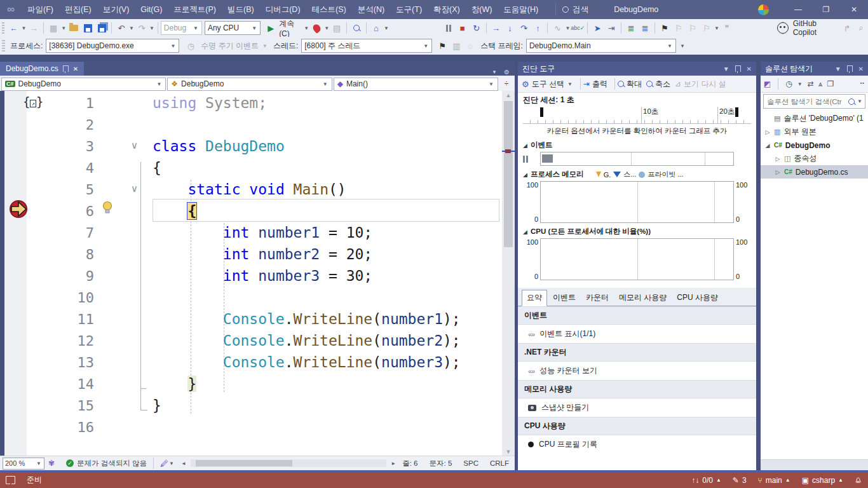 This screenshot has height=488, width=868. Describe the element at coordinates (121, 28) in the screenshot. I see `undo-button: ↶` at that location.